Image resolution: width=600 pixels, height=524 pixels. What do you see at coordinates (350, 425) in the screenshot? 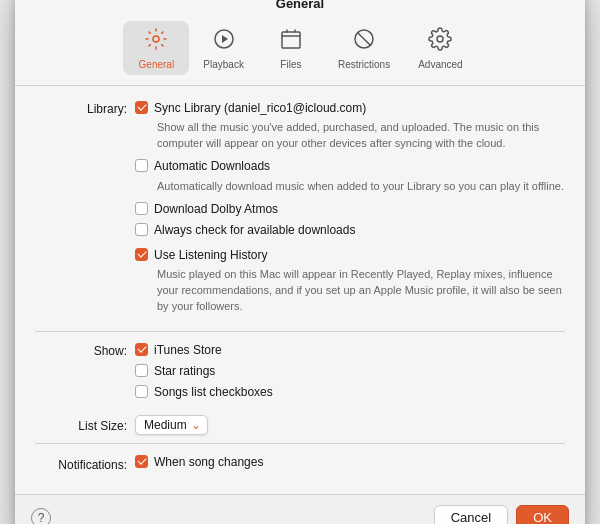
I see `list-size-row: Medium ⌄` at bounding box center [350, 425].